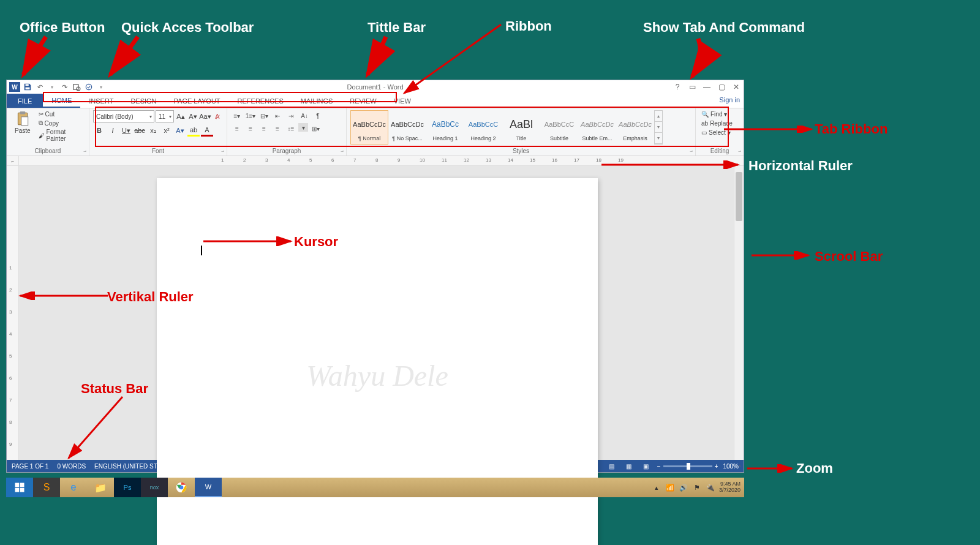 The width and height of the screenshot is (980, 545). I want to click on brush-icon: 🖌, so click(42, 136).